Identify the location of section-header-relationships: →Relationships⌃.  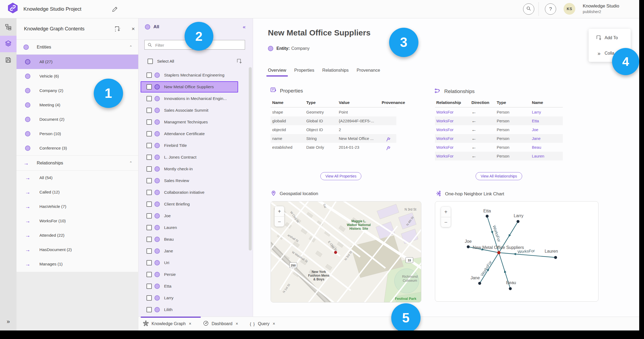
(77, 163).